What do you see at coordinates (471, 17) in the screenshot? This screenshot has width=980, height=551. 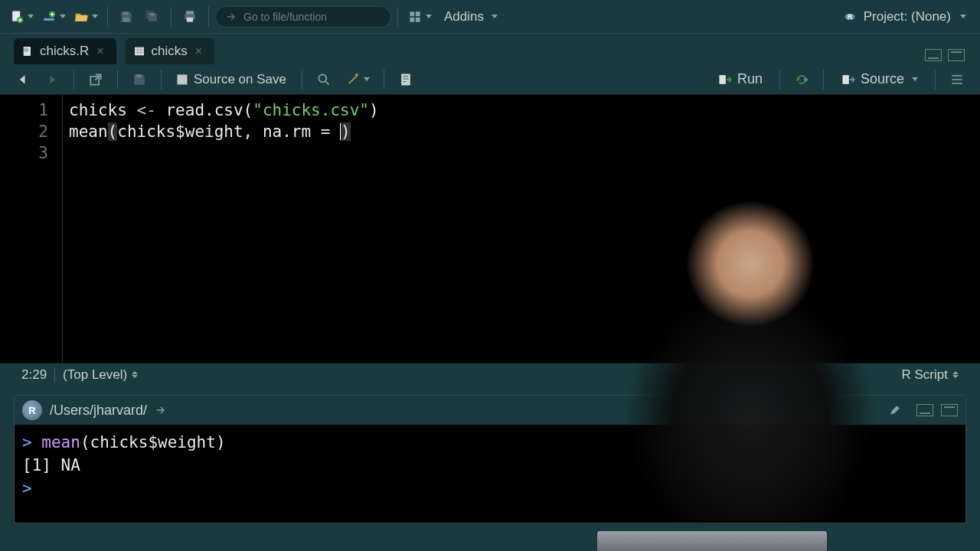 I see `addins-button: Addins` at bounding box center [471, 17].